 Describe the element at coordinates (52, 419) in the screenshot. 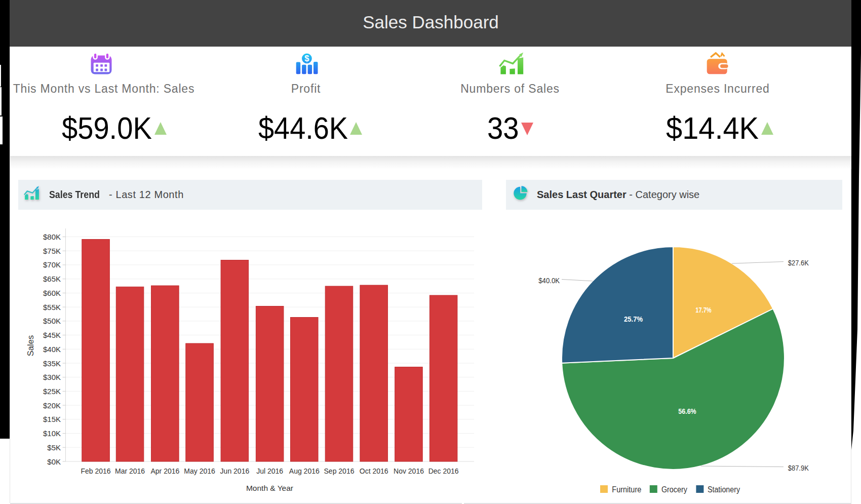

I see `svg-text: $15K` at that location.